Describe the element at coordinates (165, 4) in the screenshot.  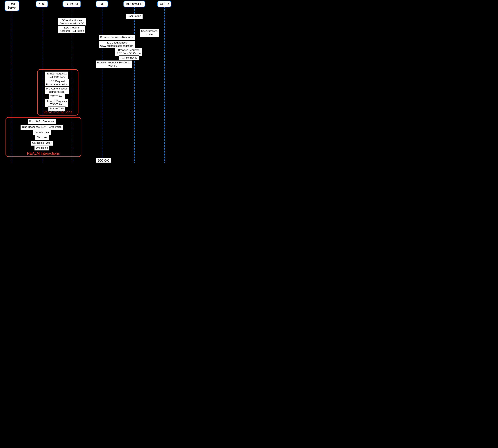
I see `participant-user: USER` at that location.